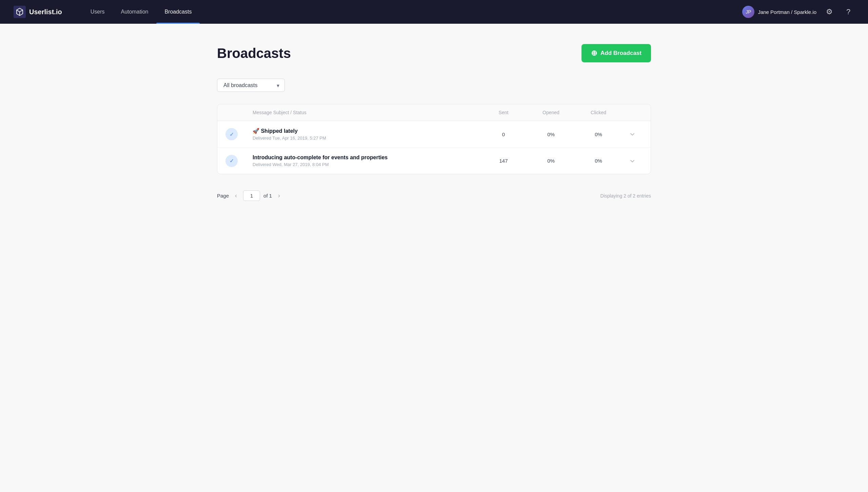 The width and height of the screenshot is (868, 492). What do you see at coordinates (504, 161) in the screenshot?
I see `row-sent: 147` at bounding box center [504, 161].